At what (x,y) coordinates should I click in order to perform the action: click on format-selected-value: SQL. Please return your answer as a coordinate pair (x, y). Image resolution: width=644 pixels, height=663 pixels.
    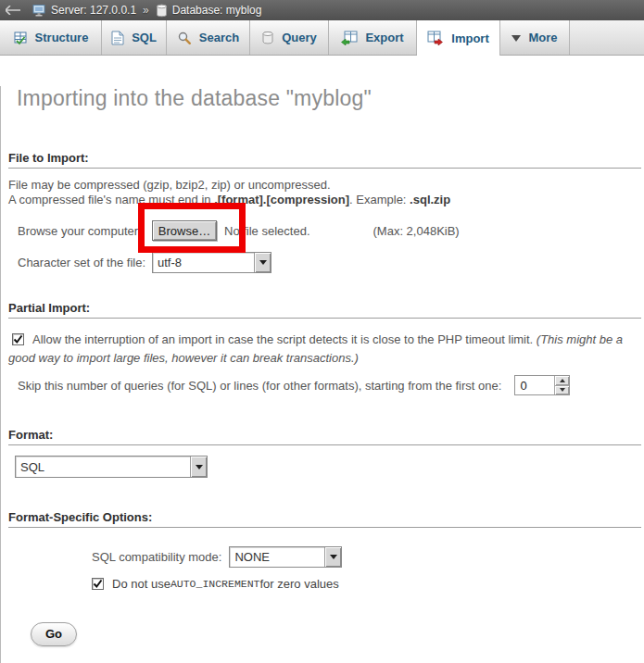
    Looking at the image, I should click on (103, 467).